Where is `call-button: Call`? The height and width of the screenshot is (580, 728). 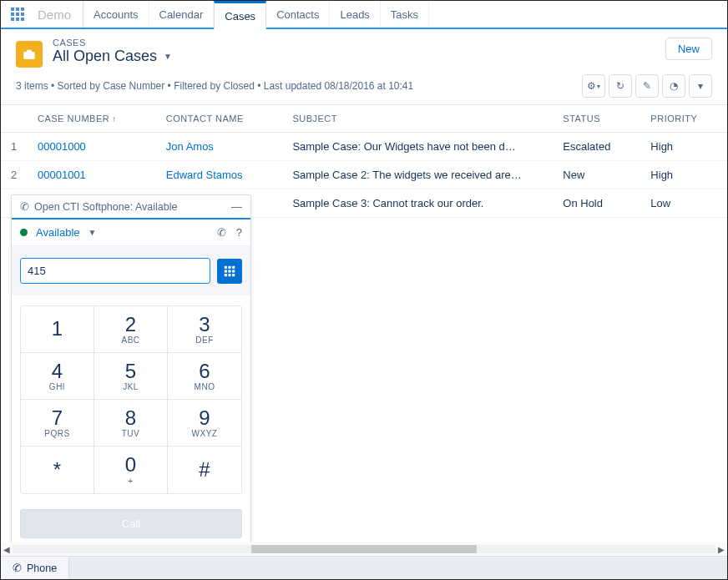 call-button: Call is located at coordinates (131, 524).